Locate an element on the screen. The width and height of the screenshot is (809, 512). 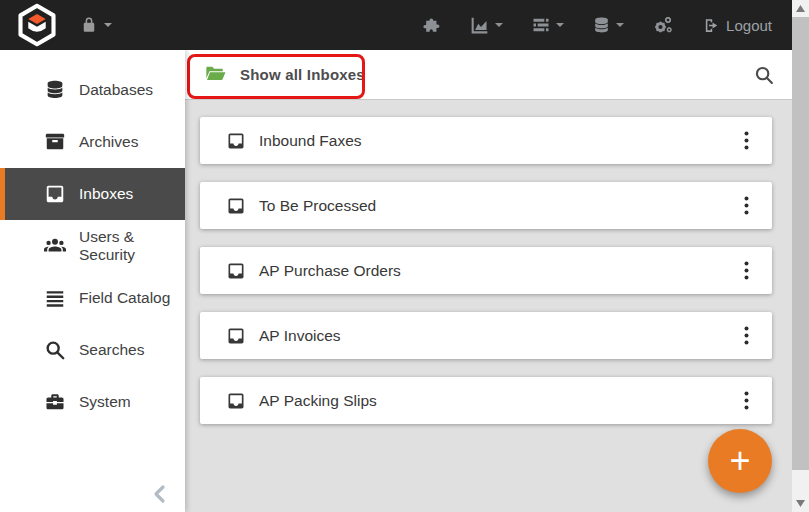
content-header: Show all Inboxes is located at coordinates (488, 75).